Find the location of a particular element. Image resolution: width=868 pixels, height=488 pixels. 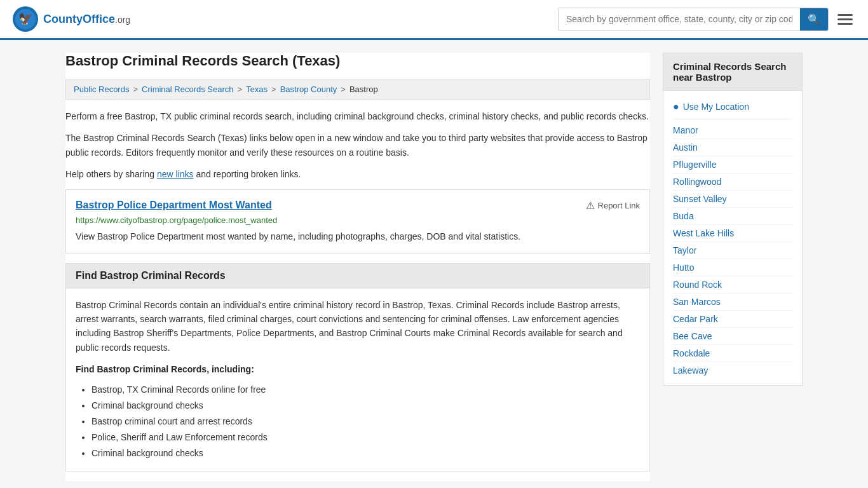

find-section-subheading: Find Bastrop Criminal Records, including… is located at coordinates (358, 369).